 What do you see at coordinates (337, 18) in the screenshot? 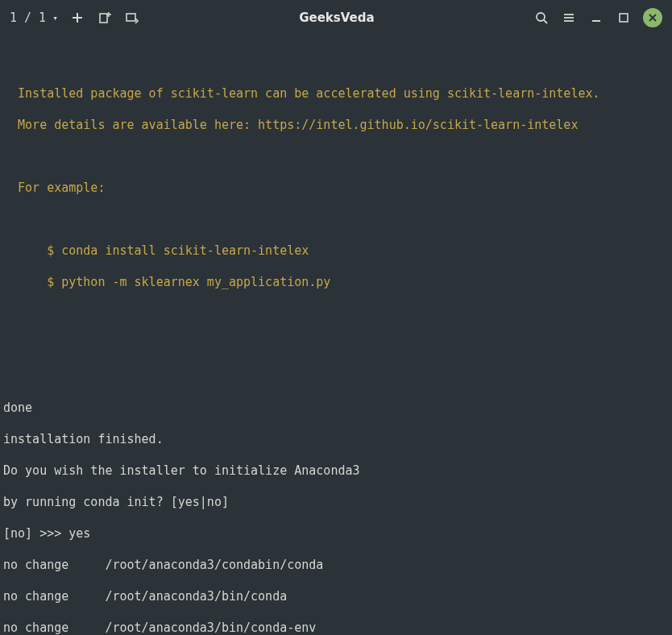
I see `window-title: GeeksVeda` at bounding box center [337, 18].